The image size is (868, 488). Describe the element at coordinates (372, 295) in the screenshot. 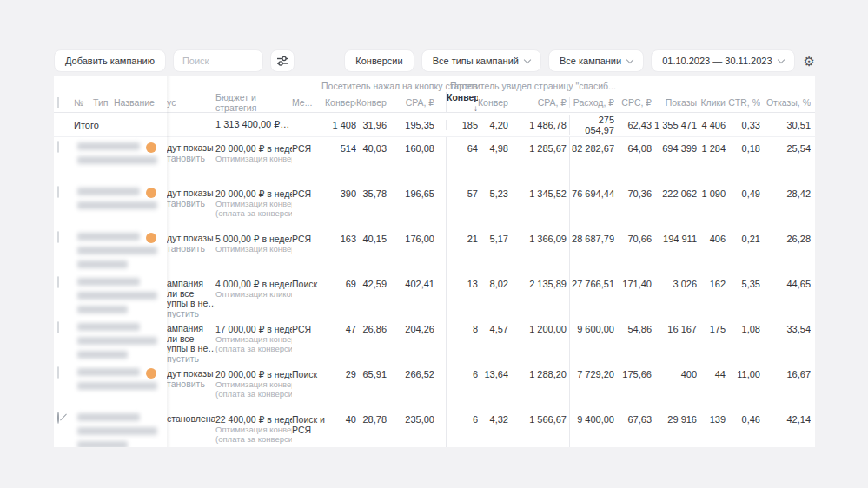

I see `conv-b-cell: 42,59` at that location.